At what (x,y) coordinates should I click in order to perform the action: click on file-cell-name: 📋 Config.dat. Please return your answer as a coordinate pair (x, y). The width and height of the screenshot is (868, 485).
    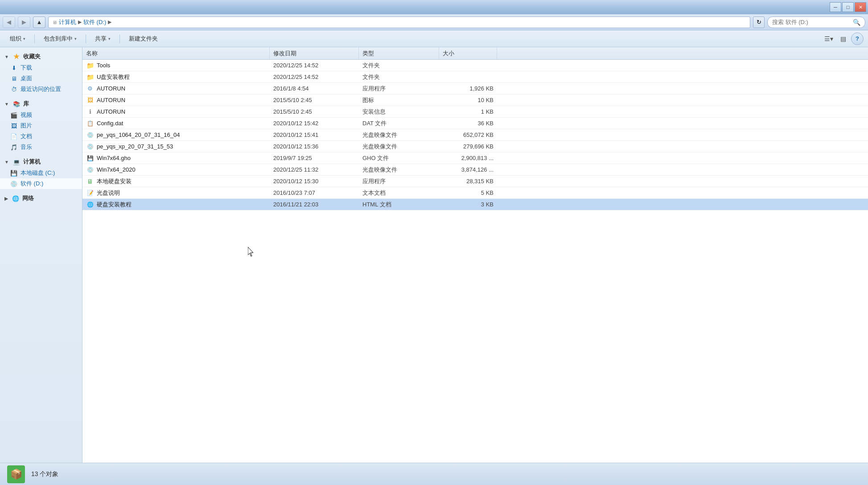
    Looking at the image, I should click on (176, 123).